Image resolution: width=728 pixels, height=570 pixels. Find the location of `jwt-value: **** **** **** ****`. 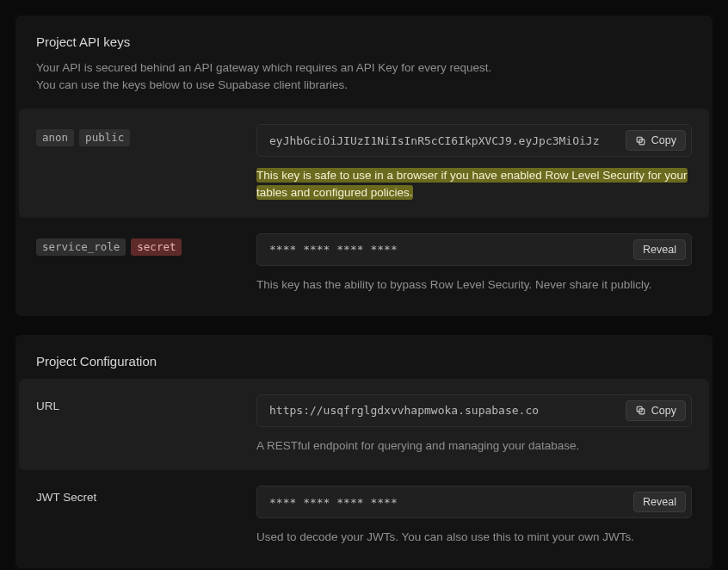

jwt-value: **** **** **** **** is located at coordinates (447, 503).